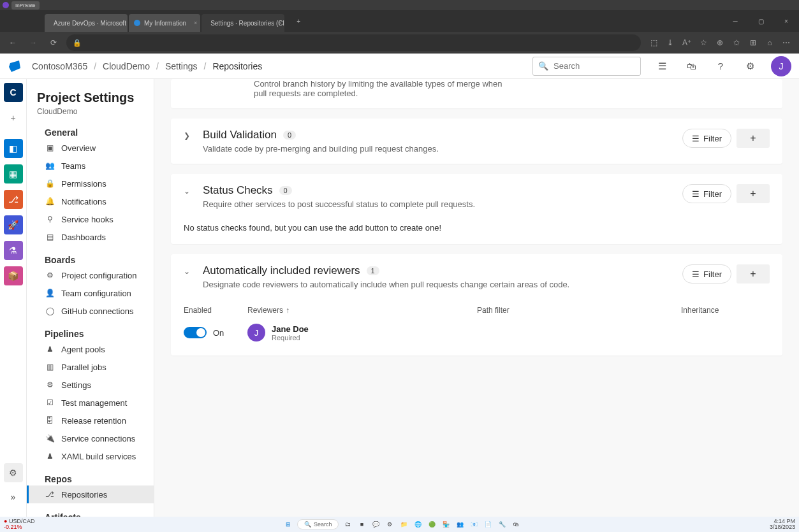 This screenshot has width=799, height=532. I want to click on toggle-label: On, so click(218, 333).